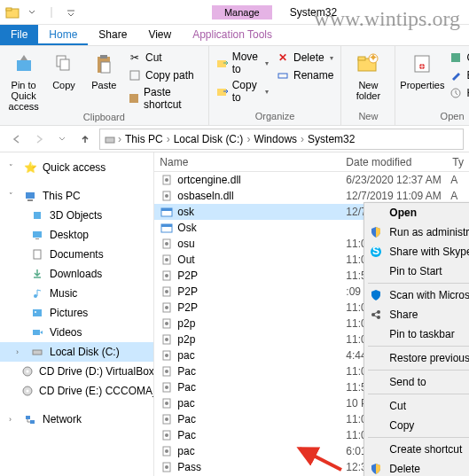 This screenshot has height=476, width=469. Describe the element at coordinates (376, 315) in the screenshot. I see `share-icon` at that location.